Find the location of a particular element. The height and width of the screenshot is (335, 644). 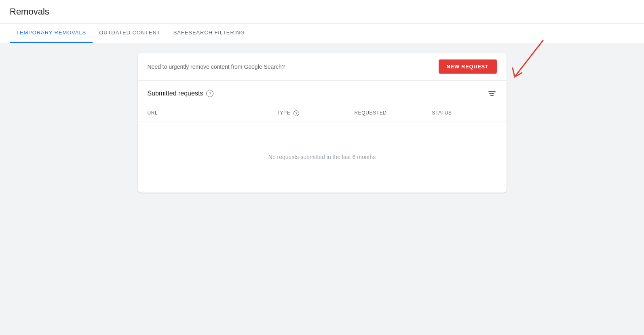

requests-header: Submitted requests ? is located at coordinates (322, 93).